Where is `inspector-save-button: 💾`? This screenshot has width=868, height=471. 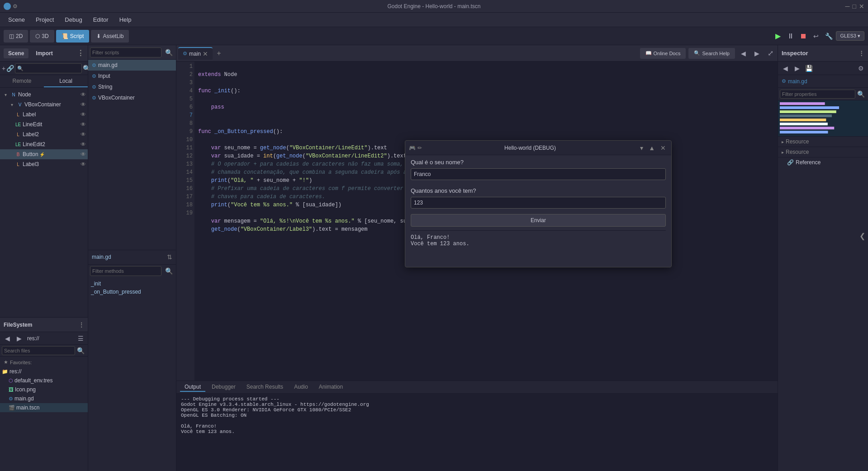 inspector-save-button: 💾 is located at coordinates (809, 68).